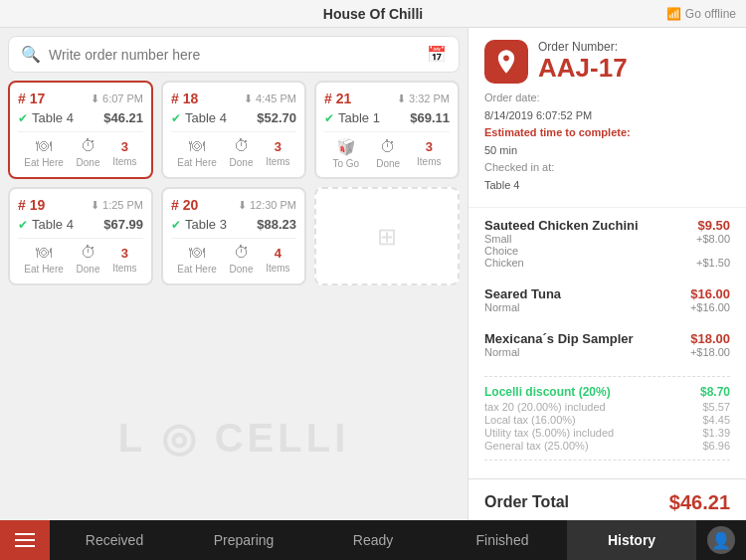 This screenshot has width=746, height=560. I want to click on order-card-21: # 21 ⬇ 3:32 PM ✔ Table 1 $69.11 🥡 To Go, so click(387, 129).